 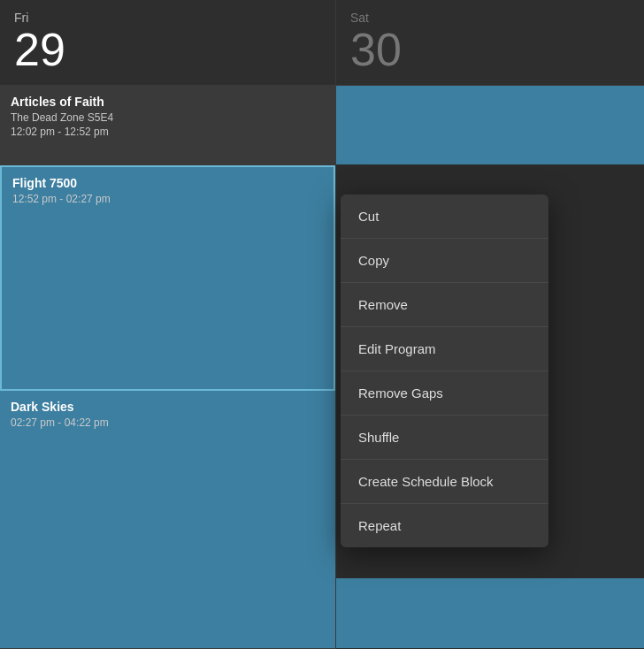 What do you see at coordinates (168, 102) in the screenshot?
I see `articles-title: Articles of Faith` at bounding box center [168, 102].